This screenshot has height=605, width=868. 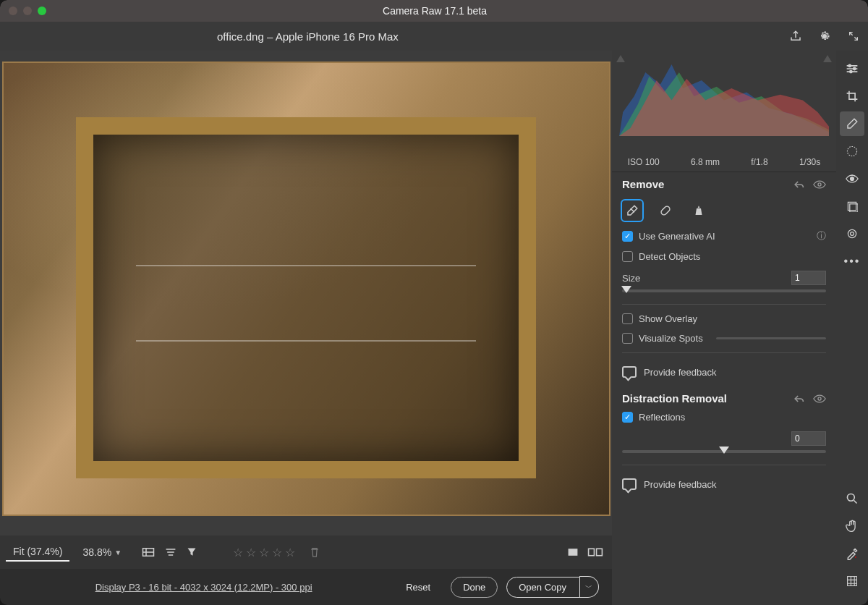 I want to click on info-icon: ⓘ, so click(x=822, y=236).